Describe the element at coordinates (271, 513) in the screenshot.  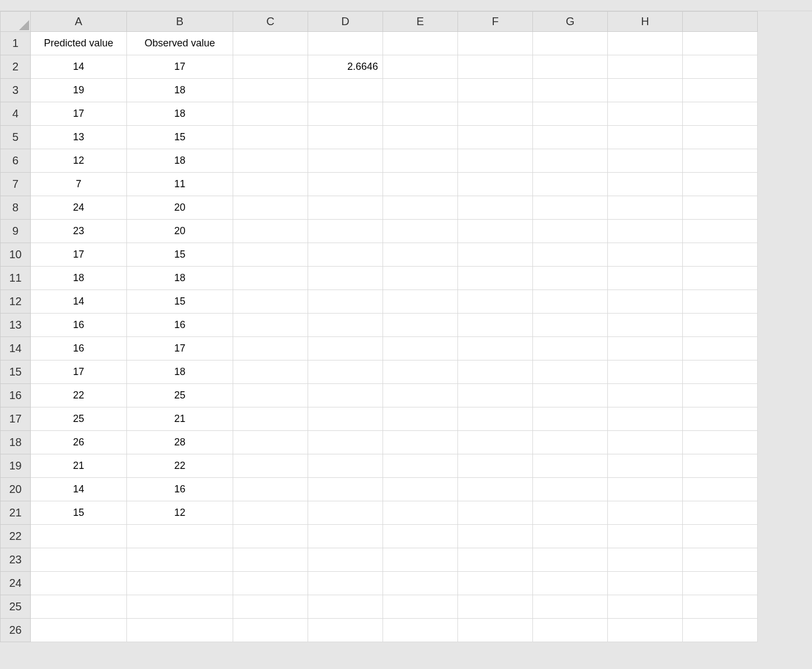
I see `cell-C21` at that location.